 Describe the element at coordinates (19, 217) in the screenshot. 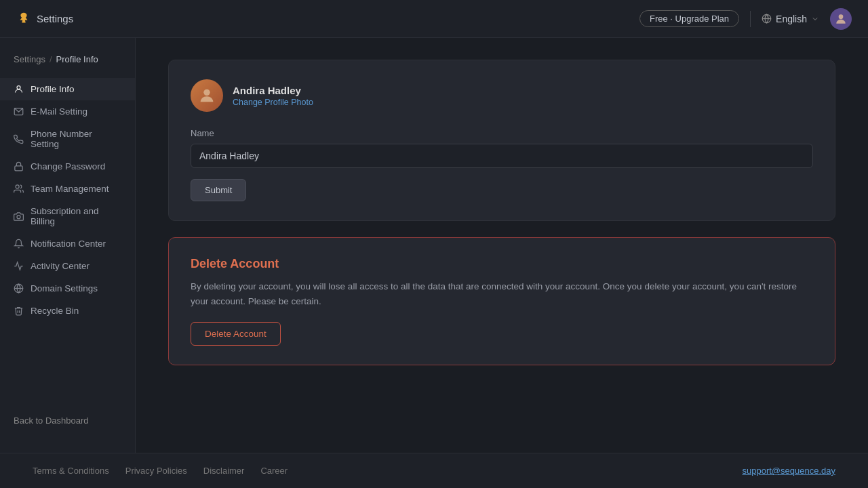

I see `camera-icon` at that location.